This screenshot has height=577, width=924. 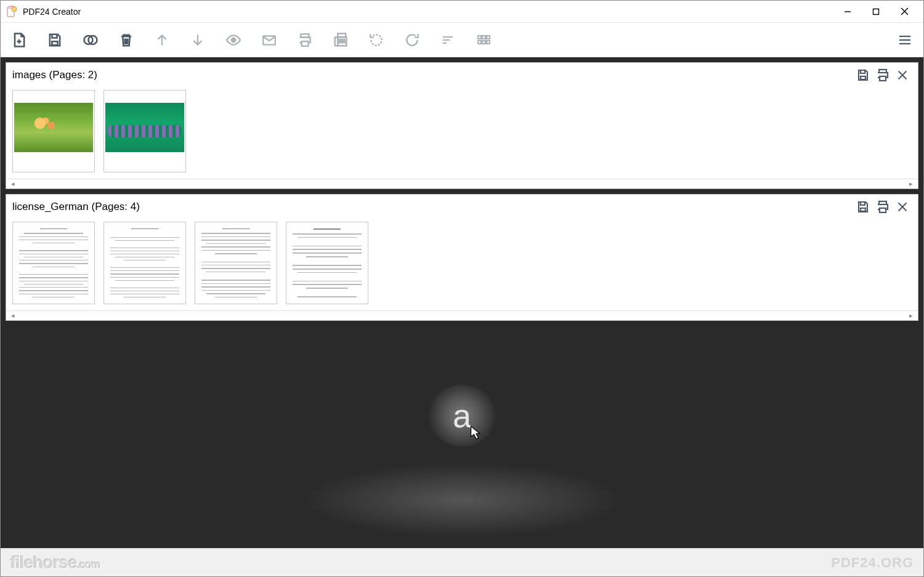 I want to click on email-button, so click(x=269, y=40).